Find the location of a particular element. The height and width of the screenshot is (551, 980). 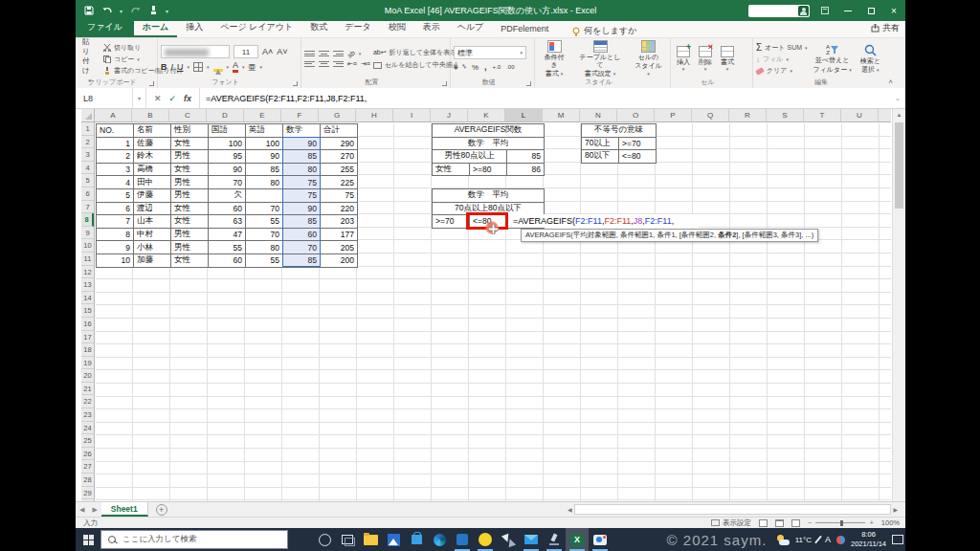

undo-icon is located at coordinates (107, 11).